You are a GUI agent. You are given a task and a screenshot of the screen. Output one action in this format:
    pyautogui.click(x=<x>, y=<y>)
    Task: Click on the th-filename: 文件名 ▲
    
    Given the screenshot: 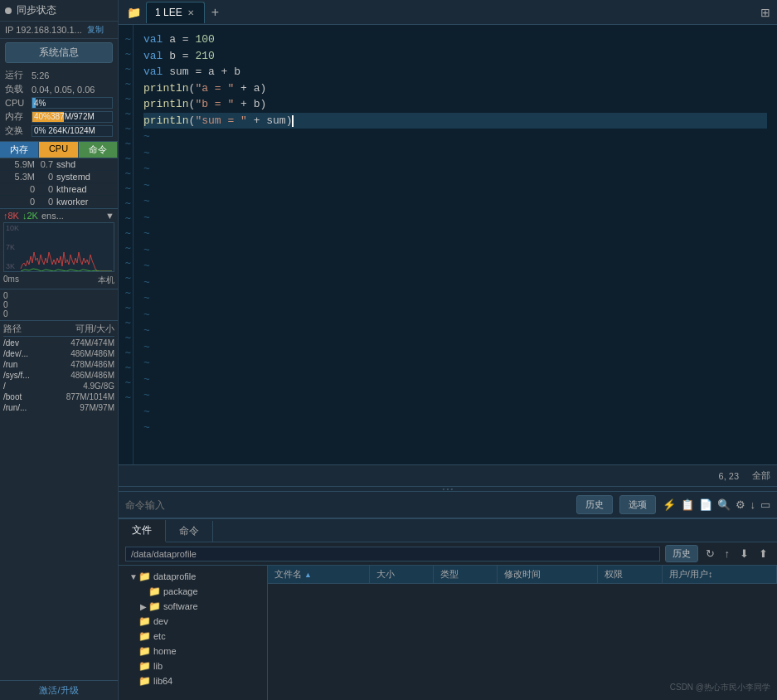 What is the action you would take?
    pyautogui.click(x=318, y=575)
    